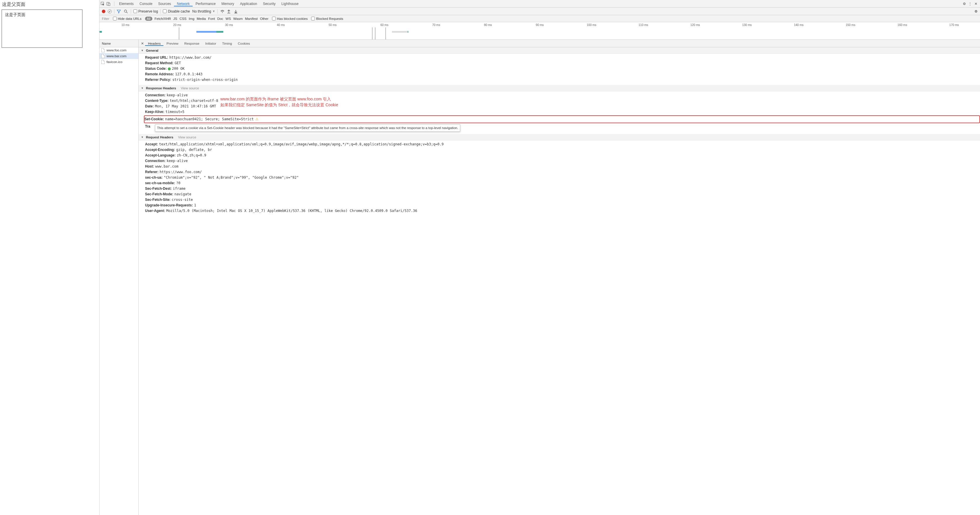 Image resolution: width=980 pixels, height=515 pixels. I want to click on type-filter-css: CSS, so click(183, 19).